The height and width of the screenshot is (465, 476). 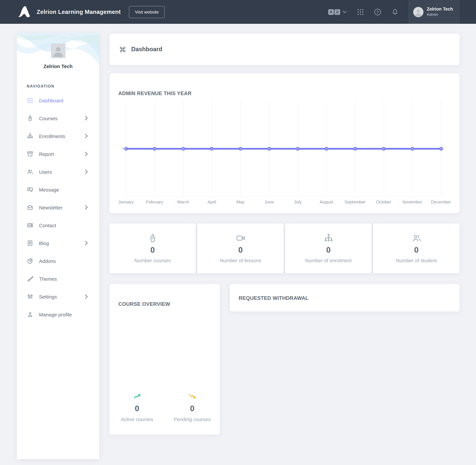 What do you see at coordinates (418, 12) in the screenshot?
I see `user-avatar` at bounding box center [418, 12].